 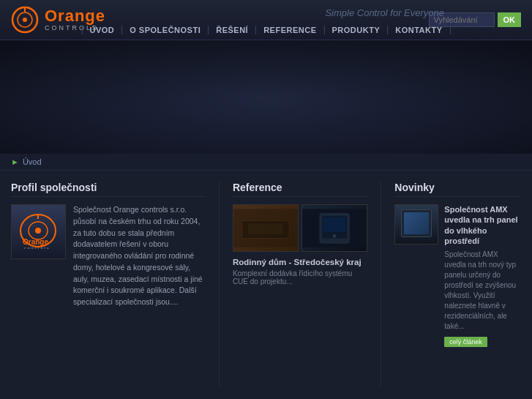 What do you see at coordinates (266, 20) in the screenshot?
I see `header: Orange controls ÚVOD O SPOLEČNOSTI ŘEŠEN…` at bounding box center [266, 20].